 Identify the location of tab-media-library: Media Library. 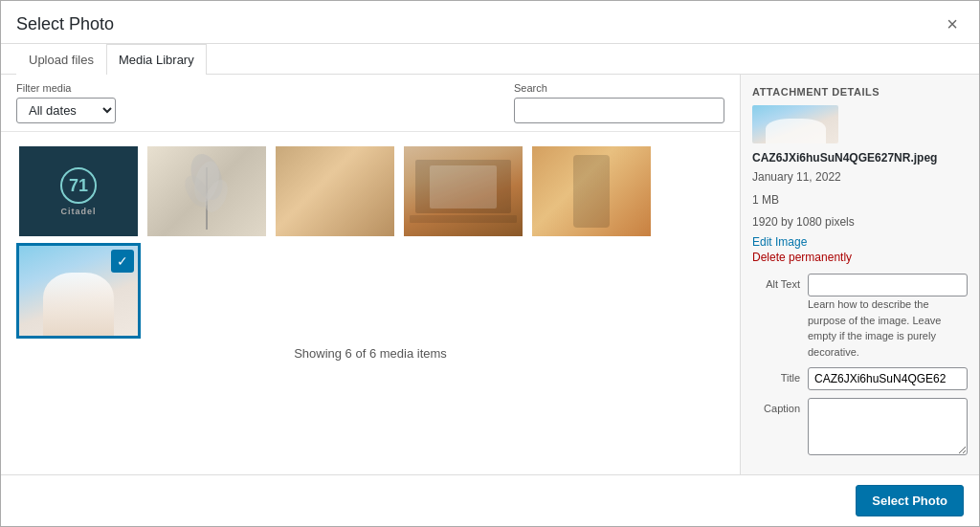
(157, 59).